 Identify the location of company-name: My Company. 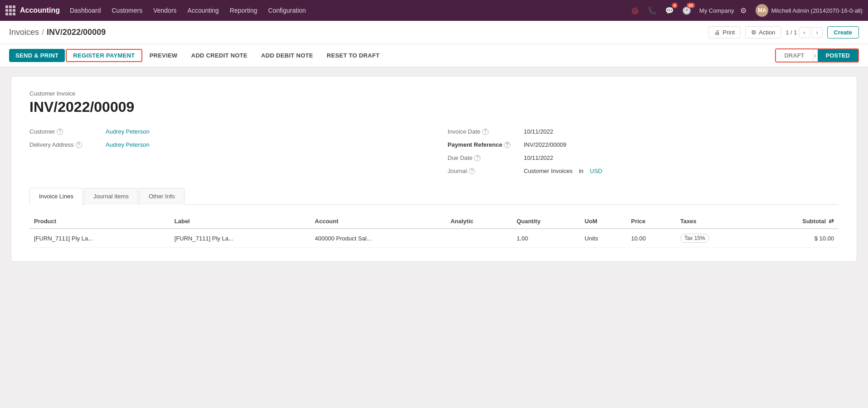
(717, 11).